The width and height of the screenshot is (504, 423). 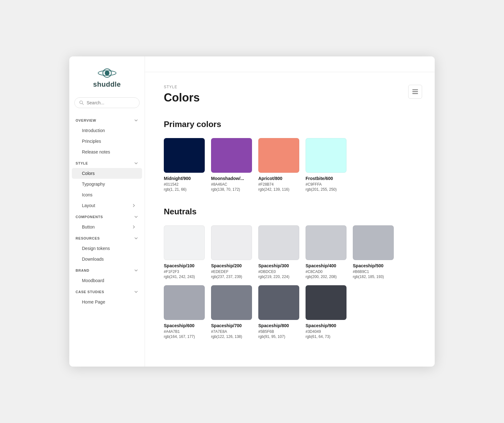 What do you see at coordinates (184, 277) in the screenshot?
I see `color-rgb-spaceship-100: rgb(241, 242, 243)` at bounding box center [184, 277].